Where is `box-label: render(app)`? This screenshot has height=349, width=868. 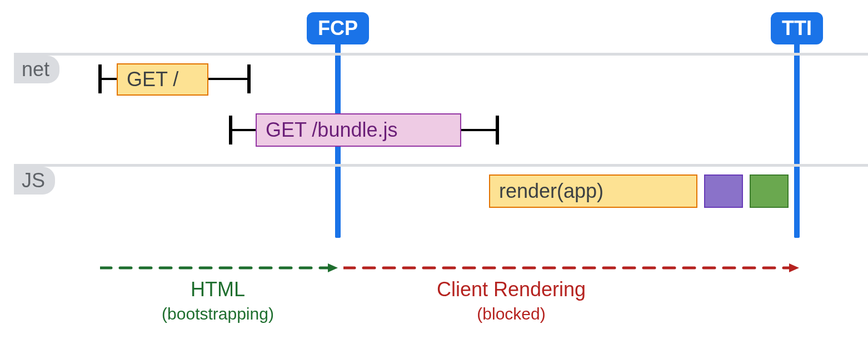 box-label: render(app) is located at coordinates (551, 191).